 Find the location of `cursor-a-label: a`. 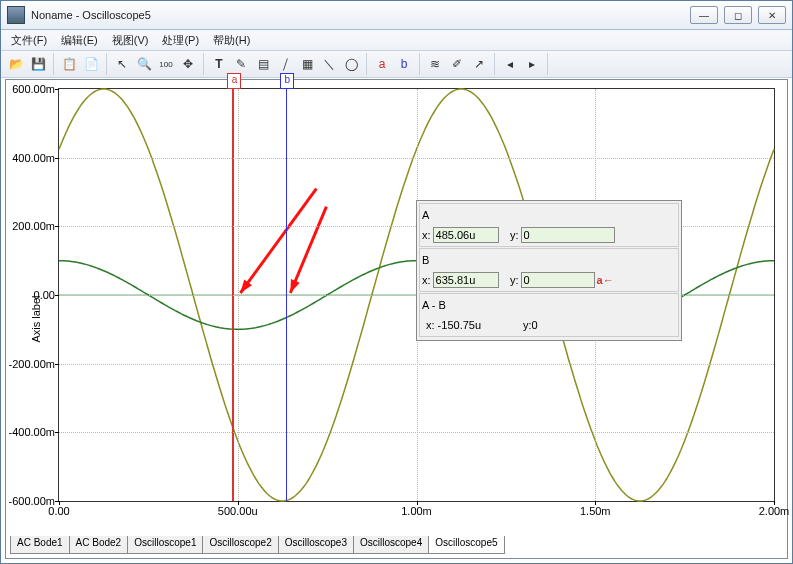

cursor-a-label: a is located at coordinates (234, 81).